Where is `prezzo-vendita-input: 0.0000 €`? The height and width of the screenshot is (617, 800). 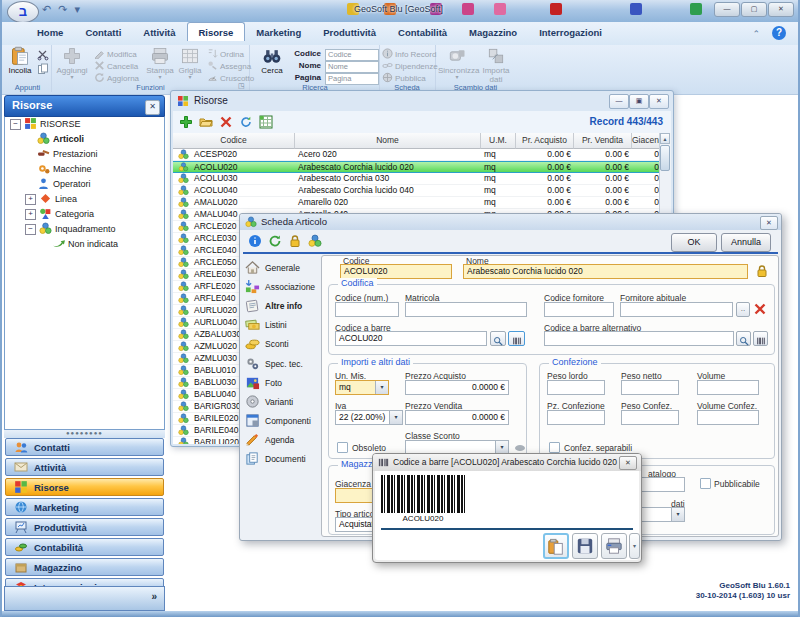
prezzo-vendita-input: 0.0000 € is located at coordinates (457, 418).